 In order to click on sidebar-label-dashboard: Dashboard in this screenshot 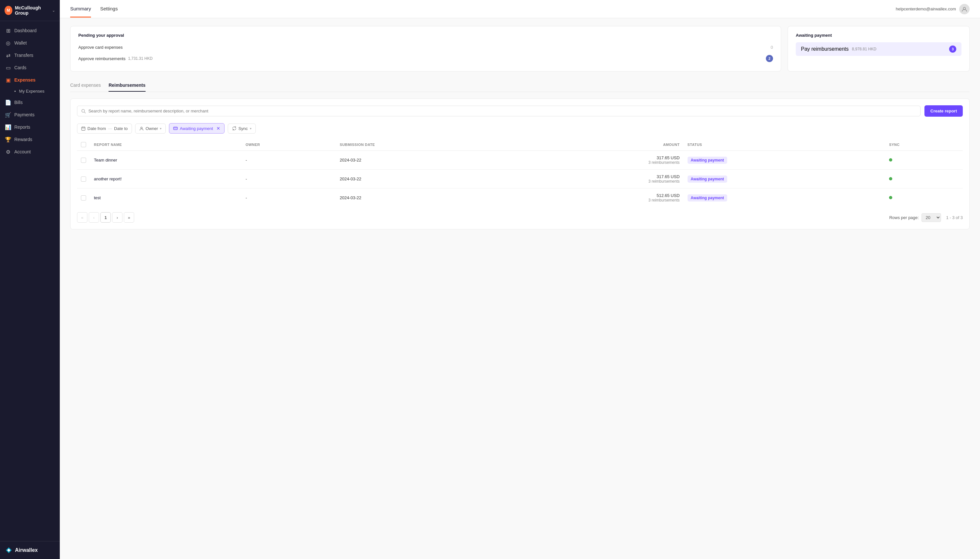, I will do `click(25, 31)`.